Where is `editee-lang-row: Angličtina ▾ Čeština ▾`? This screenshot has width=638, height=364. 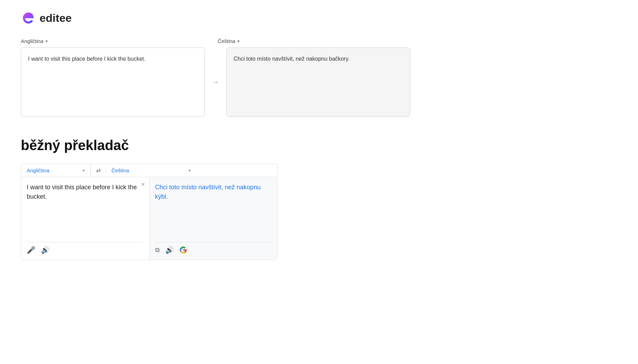 editee-lang-row: Angličtina ▾ Čeština ▾ is located at coordinates (319, 41).